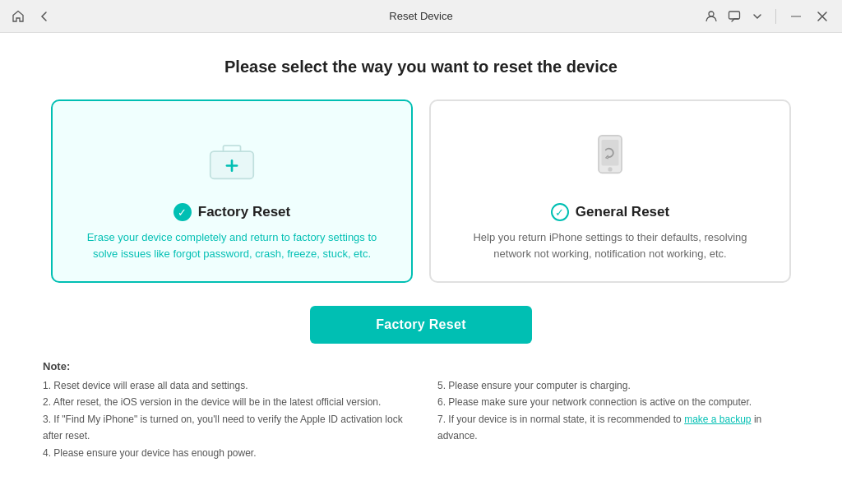  I want to click on titlebar: Reset Device, so click(421, 16).